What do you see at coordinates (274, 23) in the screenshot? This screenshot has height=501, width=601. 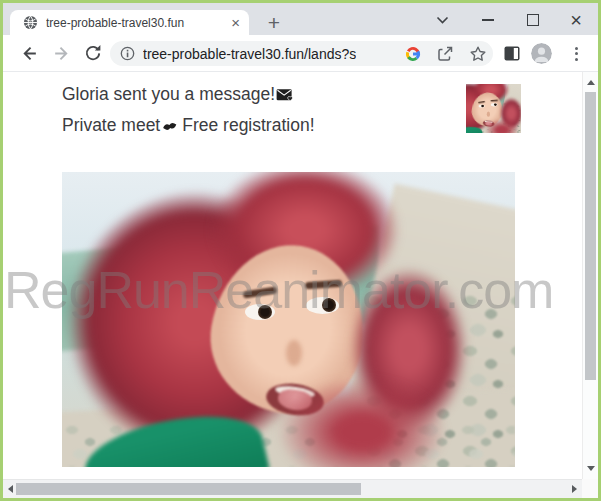 I see `new-tab-button: +` at bounding box center [274, 23].